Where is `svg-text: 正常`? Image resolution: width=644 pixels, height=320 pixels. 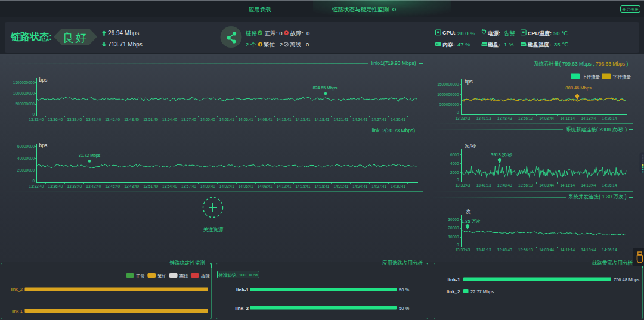 svg-text: 正常 is located at coordinates (141, 276).